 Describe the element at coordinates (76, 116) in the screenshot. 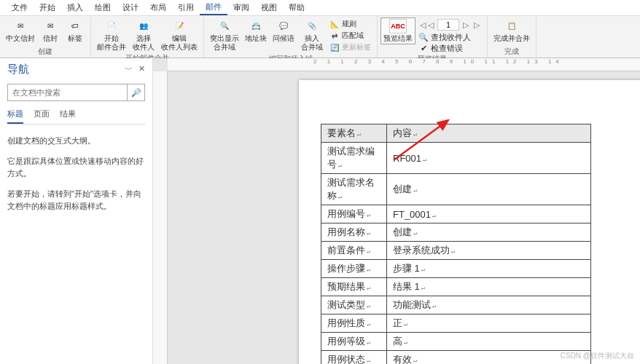

I see `nav-tabs: 标题 页面 结果` at that location.